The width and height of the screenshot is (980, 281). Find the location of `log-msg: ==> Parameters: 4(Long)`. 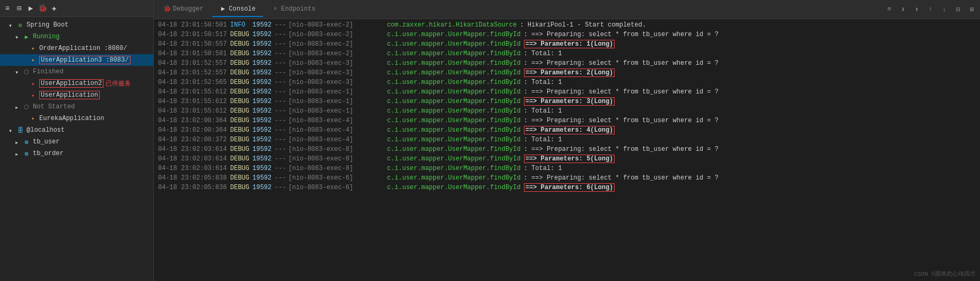

log-msg: ==> Parameters: 4(Long) is located at coordinates (750, 130).